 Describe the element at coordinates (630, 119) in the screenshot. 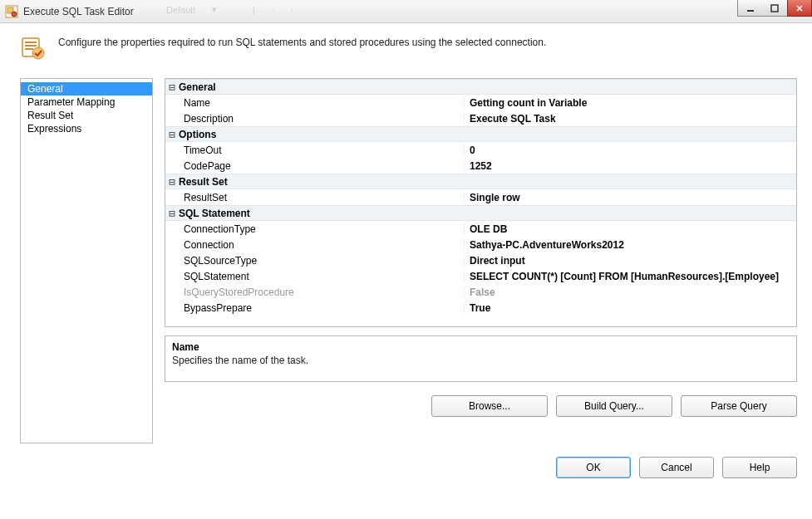

I see `prop-value: Execute SQL Task` at that location.